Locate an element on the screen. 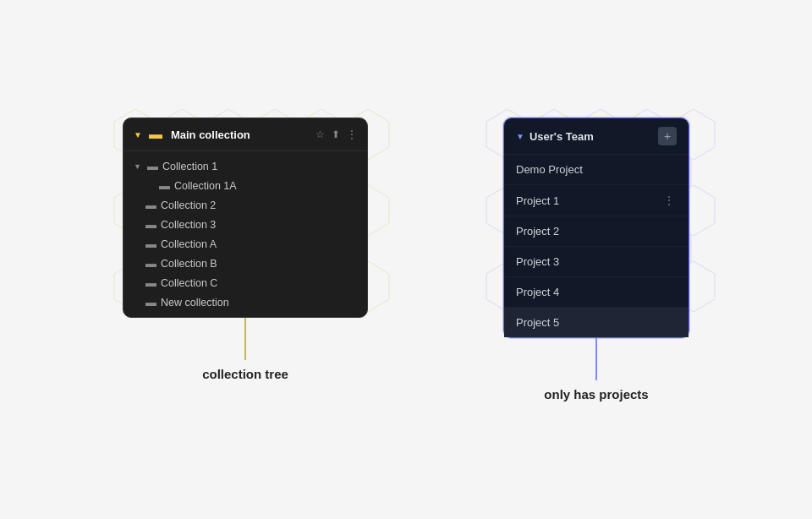 This screenshot has height=519, width=812. collection-tree-panel: ▼ ▬ Main collection ☆ ⬆ ⋮ ▼ ▬ Collection… is located at coordinates (245, 218).